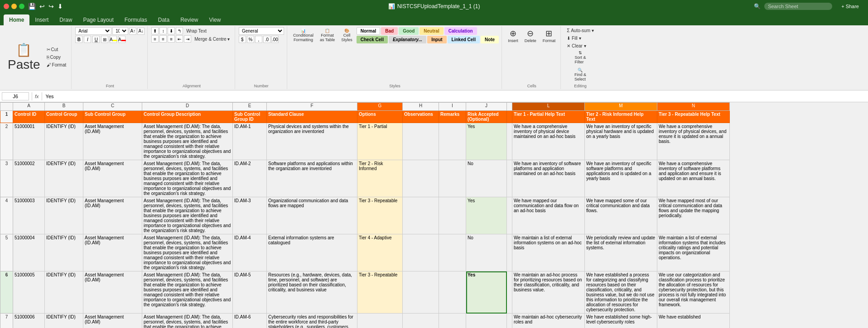  I want to click on font-name-select: Arial, so click(93, 31).